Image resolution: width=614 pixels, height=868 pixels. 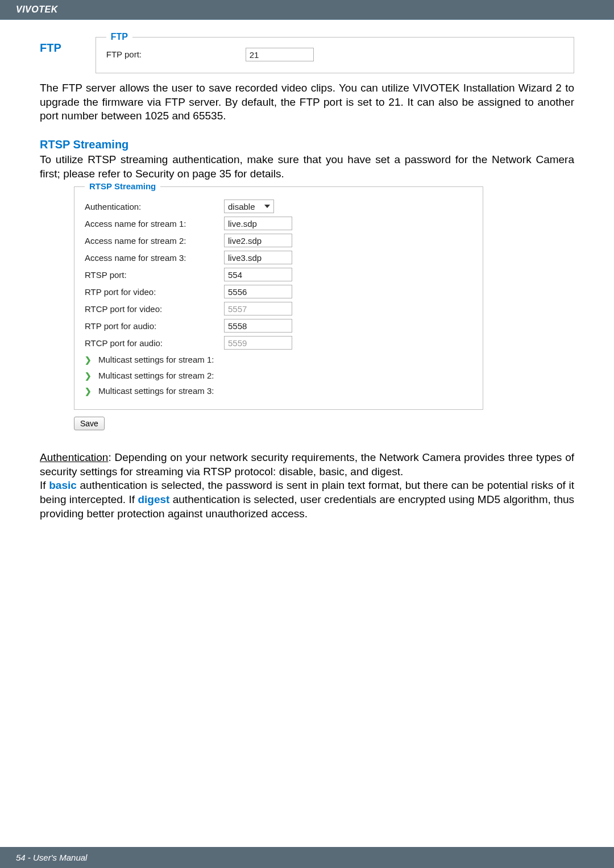 I want to click on ftp-side-title: FTP, so click(x=51, y=48).